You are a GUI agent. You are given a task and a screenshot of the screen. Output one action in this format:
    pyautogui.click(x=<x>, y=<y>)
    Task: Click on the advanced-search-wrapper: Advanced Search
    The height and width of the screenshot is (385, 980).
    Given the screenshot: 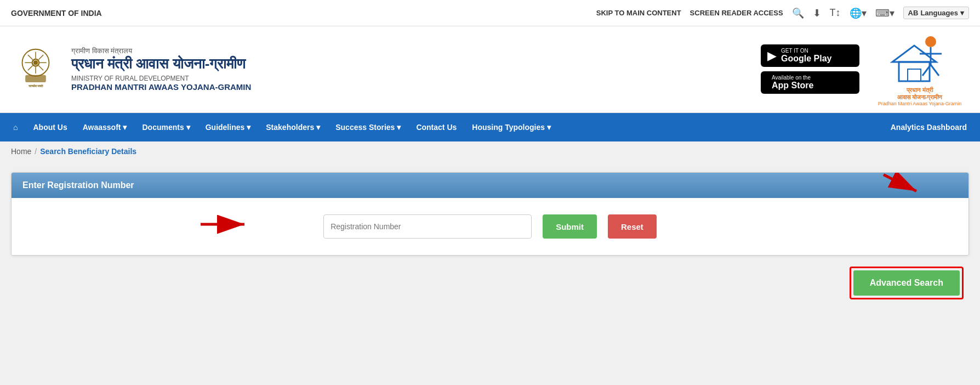 What is the action you would take?
    pyautogui.click(x=907, y=283)
    